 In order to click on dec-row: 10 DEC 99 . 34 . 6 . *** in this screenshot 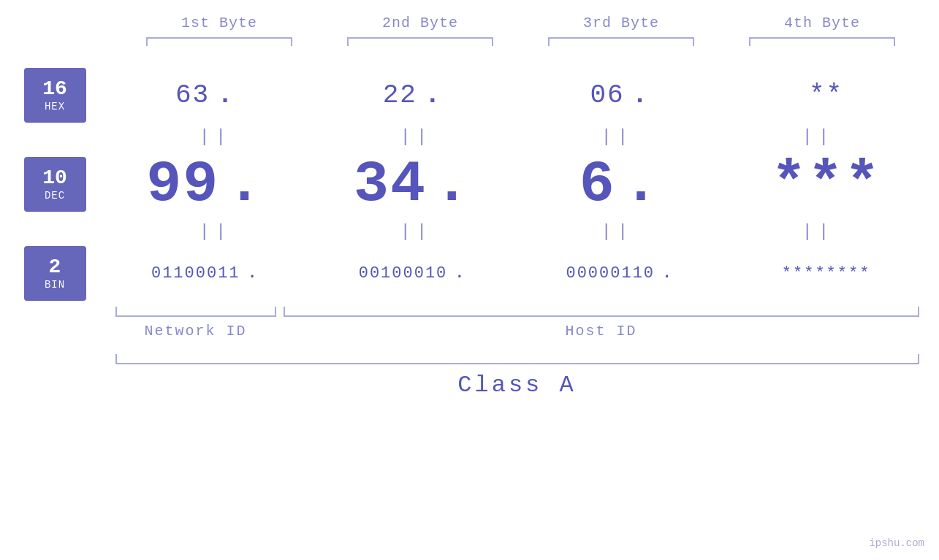, I will do `click(477, 184)`.